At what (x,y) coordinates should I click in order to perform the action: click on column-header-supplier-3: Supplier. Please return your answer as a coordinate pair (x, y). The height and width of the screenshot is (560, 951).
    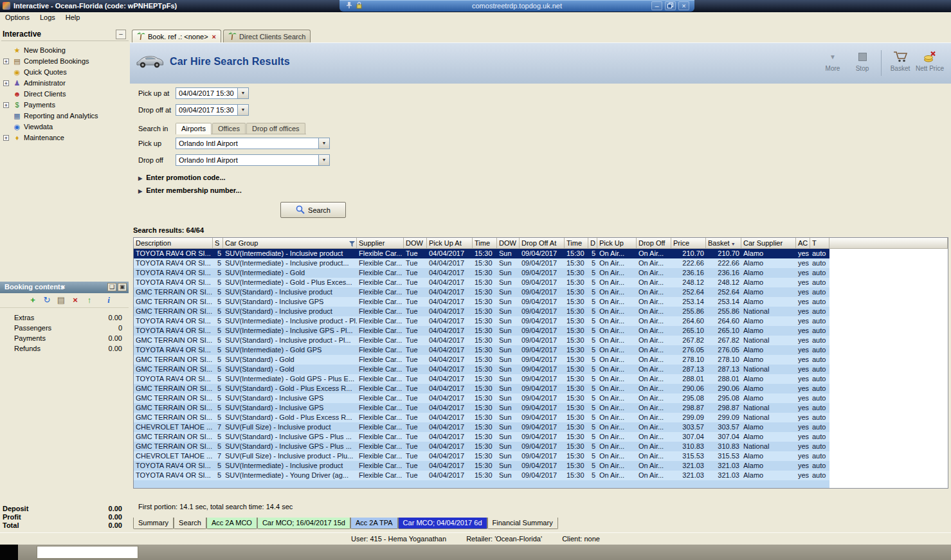
    Looking at the image, I should click on (381, 243).